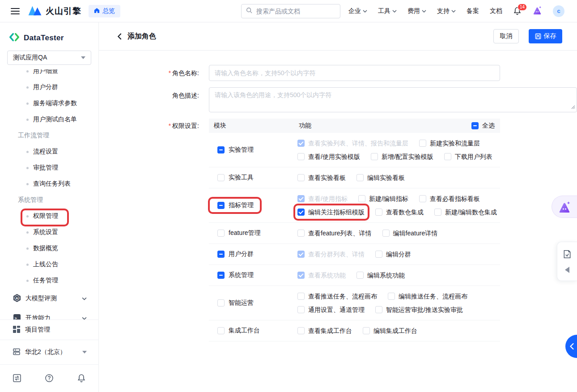  I want to click on nav-support: 支持, so click(446, 11).